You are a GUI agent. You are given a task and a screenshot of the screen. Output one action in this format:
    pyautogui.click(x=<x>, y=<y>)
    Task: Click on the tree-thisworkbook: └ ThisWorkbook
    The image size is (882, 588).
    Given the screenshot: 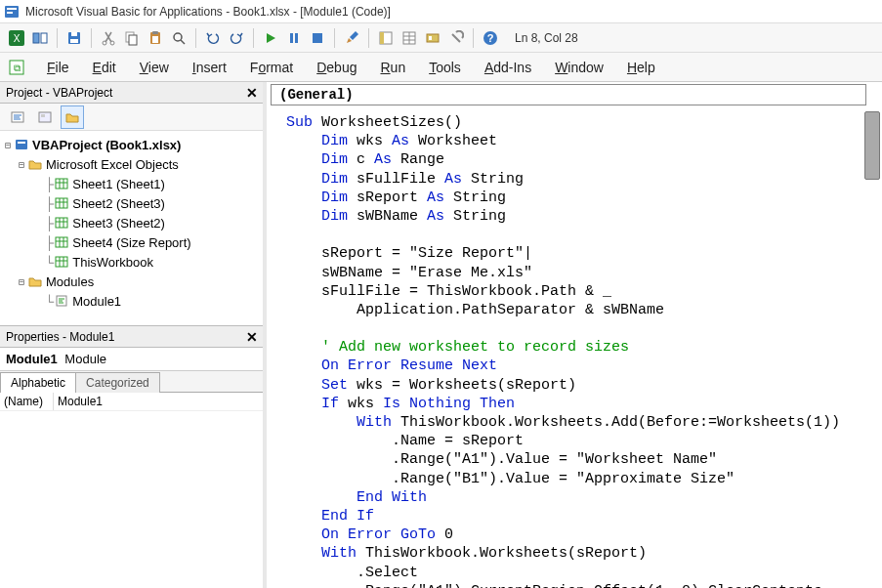 What is the action you would take?
    pyautogui.click(x=133, y=262)
    